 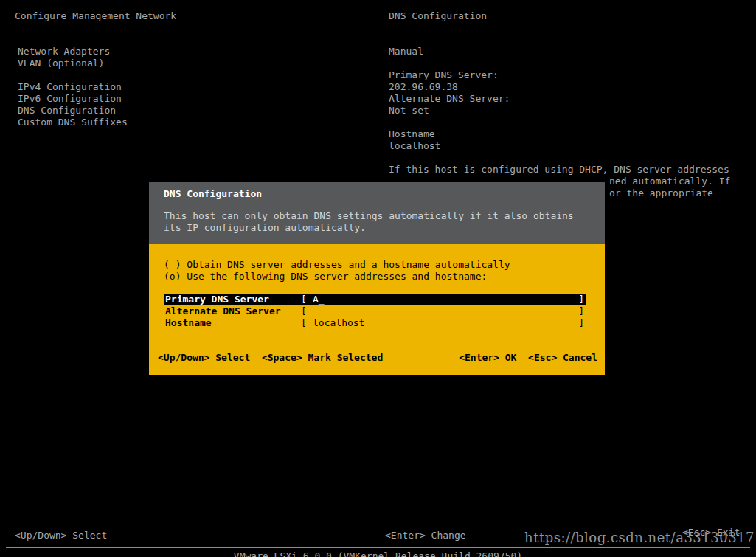 I want to click on menu-item-ipv6-configuration: IPv6 Configuration, so click(x=69, y=99).